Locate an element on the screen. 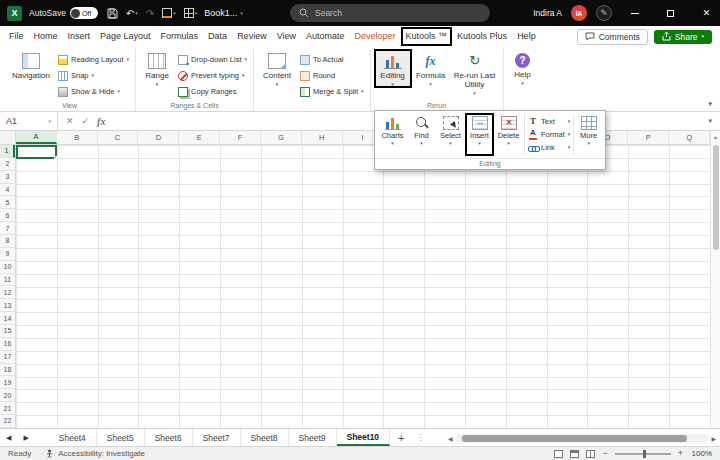  zoom-level: 100% is located at coordinates (701, 454).